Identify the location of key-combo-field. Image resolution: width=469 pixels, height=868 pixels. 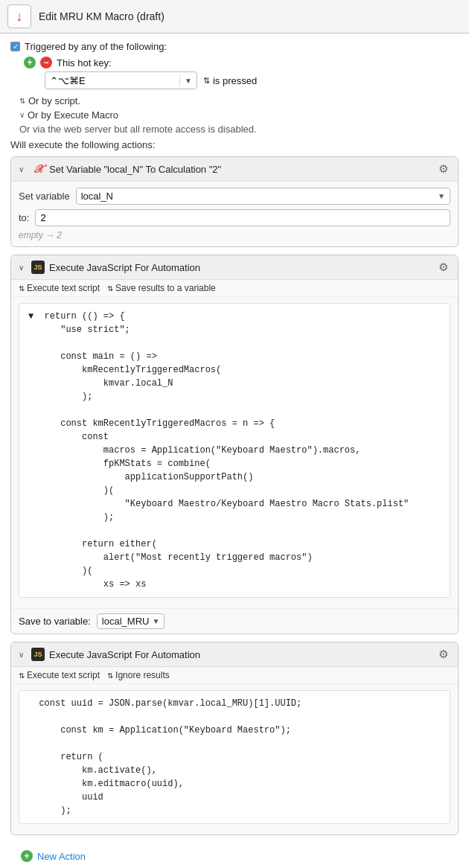
(112, 80).